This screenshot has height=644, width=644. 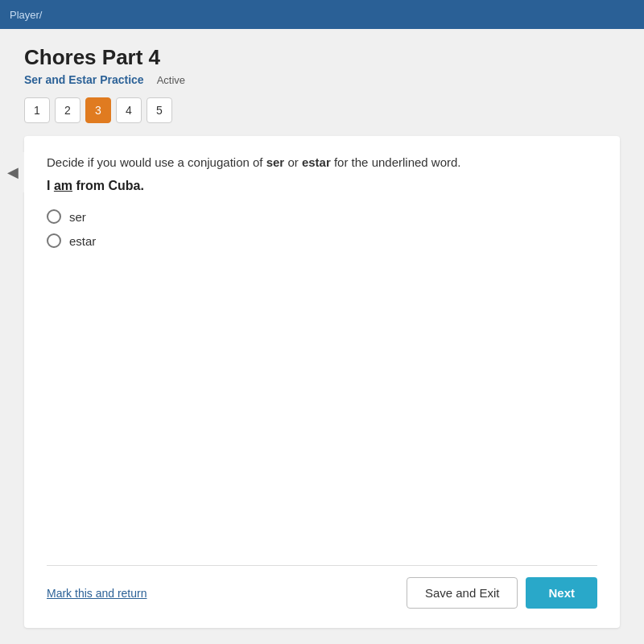 What do you see at coordinates (322, 241) in the screenshot?
I see `option-estar: estar` at bounding box center [322, 241].